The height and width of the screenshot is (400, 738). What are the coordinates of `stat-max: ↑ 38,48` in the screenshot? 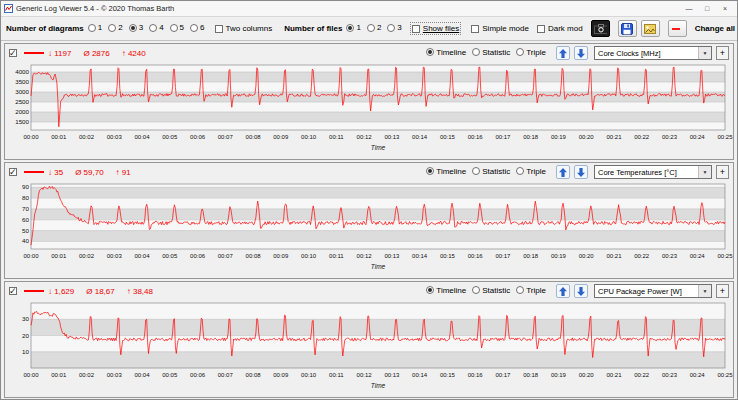 It's located at (140, 292).